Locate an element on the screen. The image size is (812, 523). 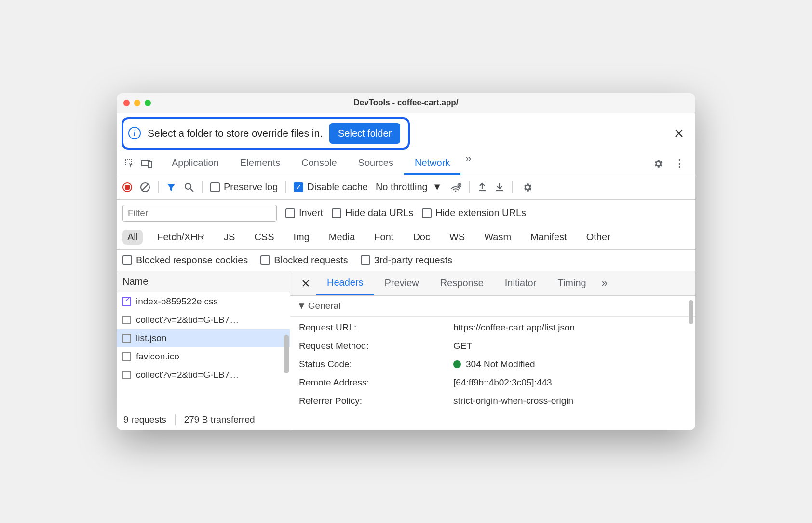
hide-extension-urls-checkbox: Hide extension URLs is located at coordinates (474, 213).